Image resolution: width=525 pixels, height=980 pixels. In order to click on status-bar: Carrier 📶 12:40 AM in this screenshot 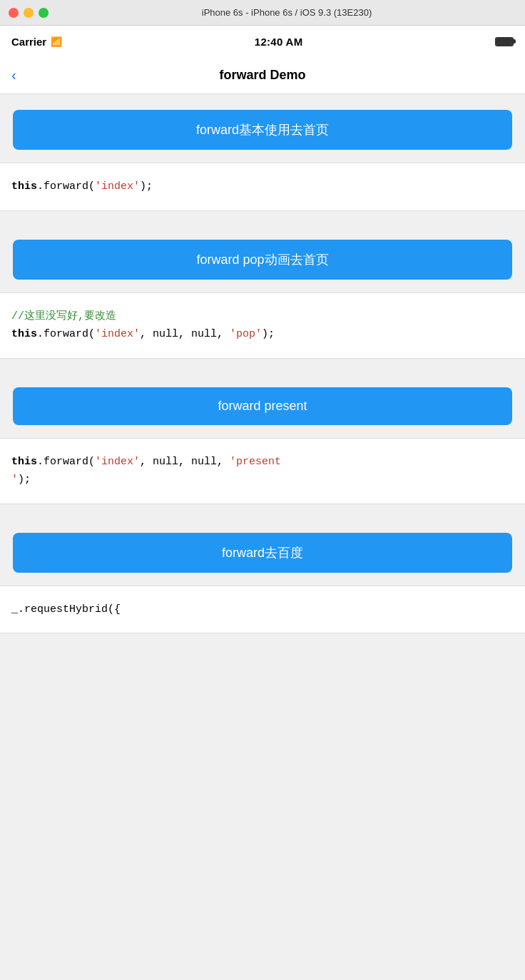, I will do `click(262, 41)`.